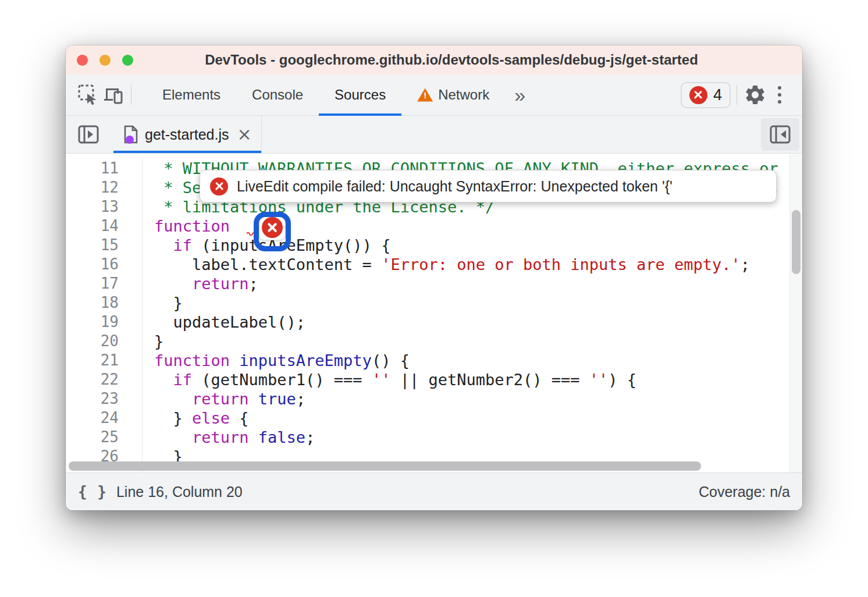 Image resolution: width=868 pixels, height=597 pixels. I want to click on gear-icon, so click(755, 95).